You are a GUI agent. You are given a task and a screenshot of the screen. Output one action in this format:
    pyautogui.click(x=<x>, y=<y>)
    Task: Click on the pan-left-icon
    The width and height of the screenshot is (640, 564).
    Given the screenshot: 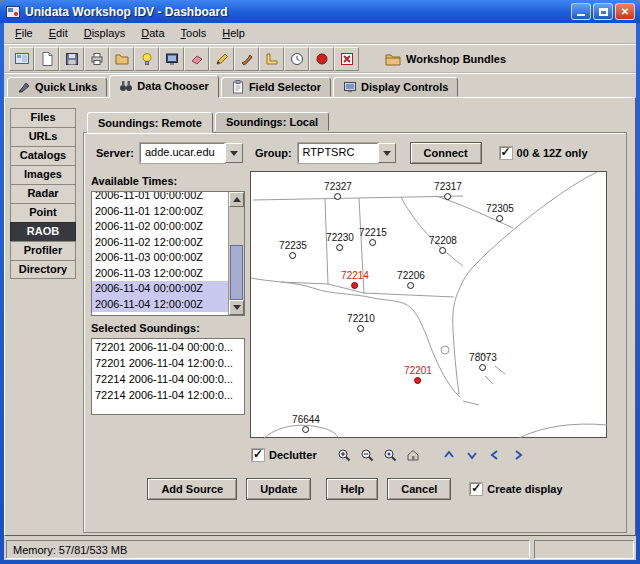 What is the action you would take?
    pyautogui.click(x=495, y=455)
    